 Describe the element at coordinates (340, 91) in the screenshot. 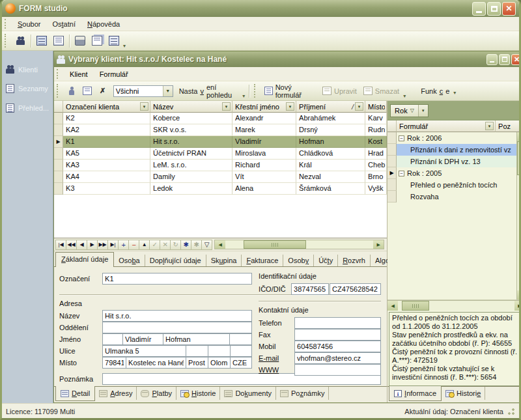

I see `edit-button: Upravit` at that location.